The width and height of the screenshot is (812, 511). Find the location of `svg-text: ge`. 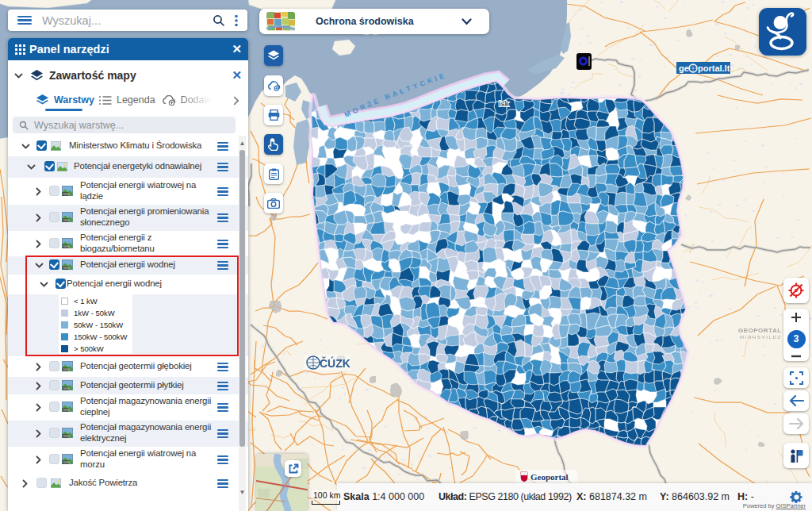

svg-text: ge is located at coordinates (684, 68).